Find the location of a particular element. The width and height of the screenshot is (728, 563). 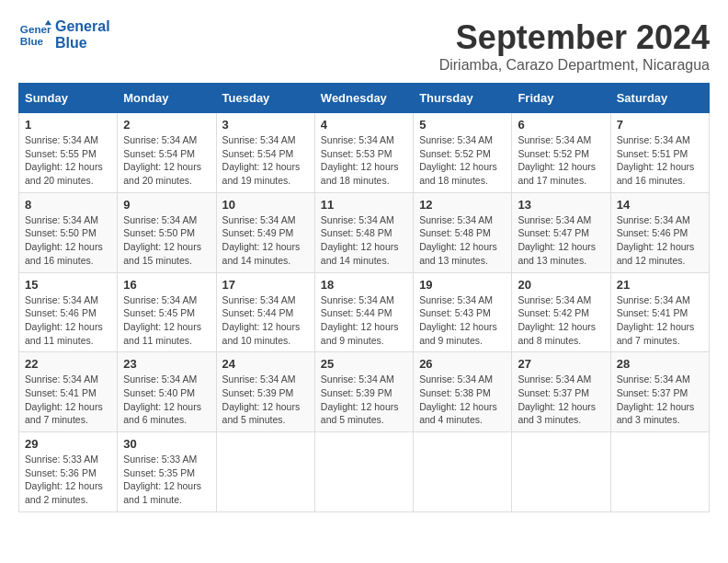

logo: General Blue General Blue is located at coordinates (64, 35).